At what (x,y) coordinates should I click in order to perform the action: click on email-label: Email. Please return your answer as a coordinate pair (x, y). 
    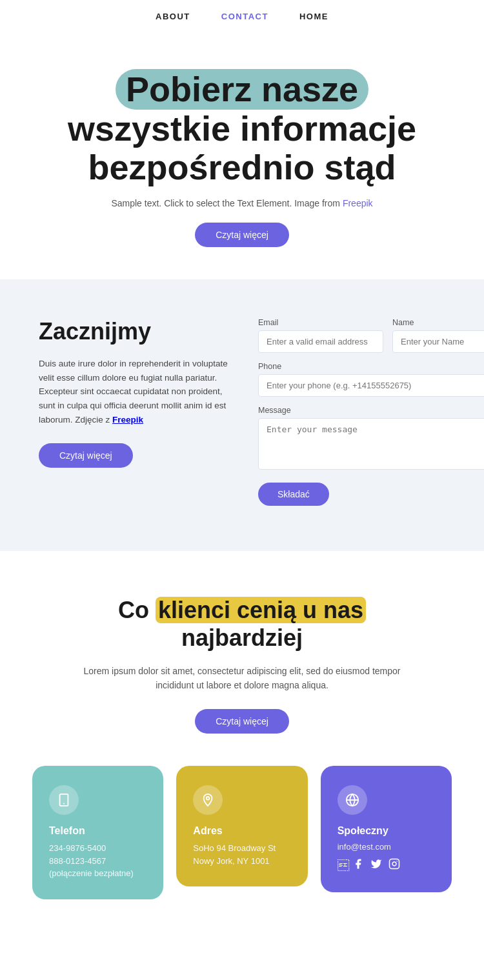
    Looking at the image, I should click on (321, 323).